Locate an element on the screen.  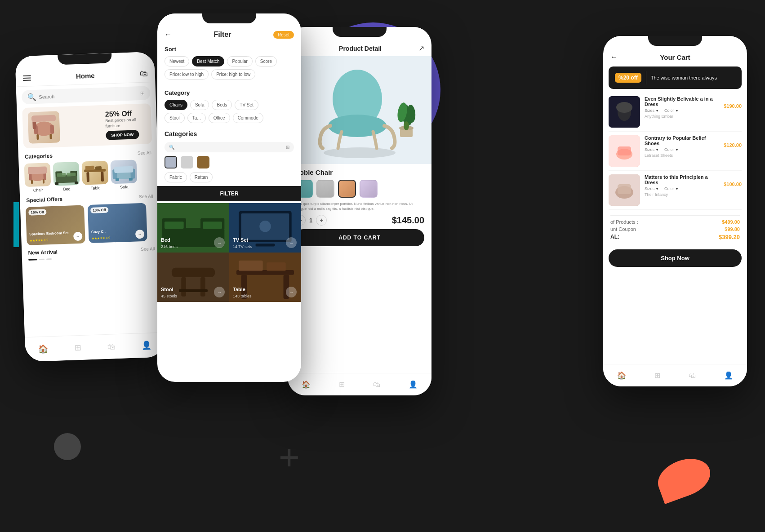
search-and-colors-row: 🔍 ⊞ is located at coordinates (229, 147).